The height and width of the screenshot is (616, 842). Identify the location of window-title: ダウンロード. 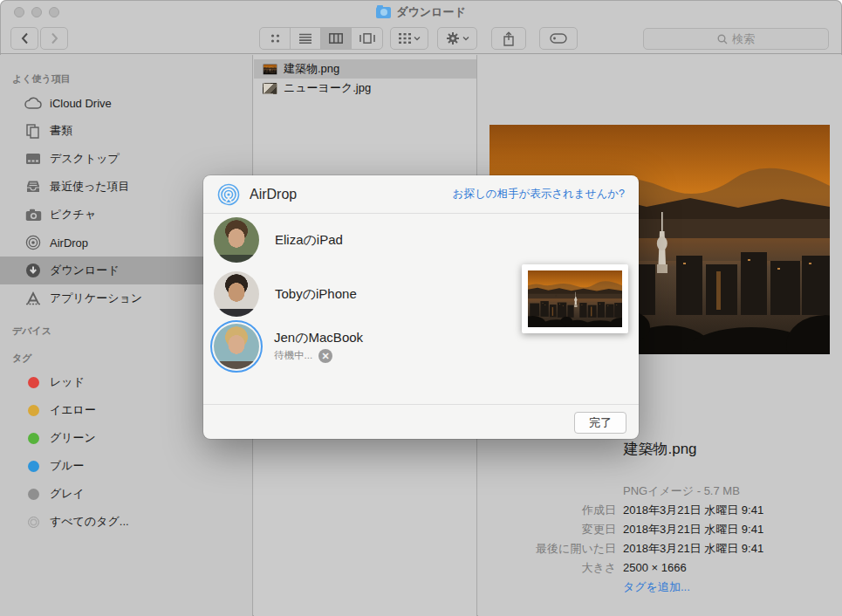
(431, 12).